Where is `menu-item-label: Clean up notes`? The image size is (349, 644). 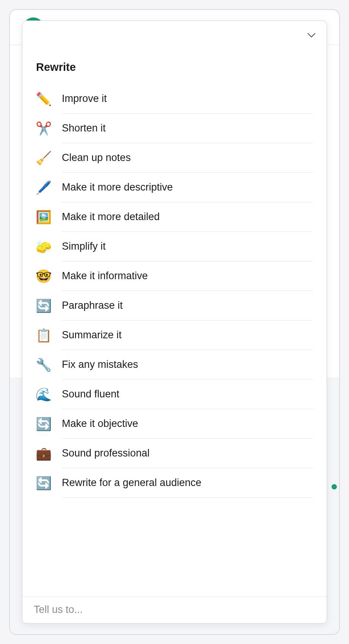
menu-item-label: Clean up notes is located at coordinates (96, 158).